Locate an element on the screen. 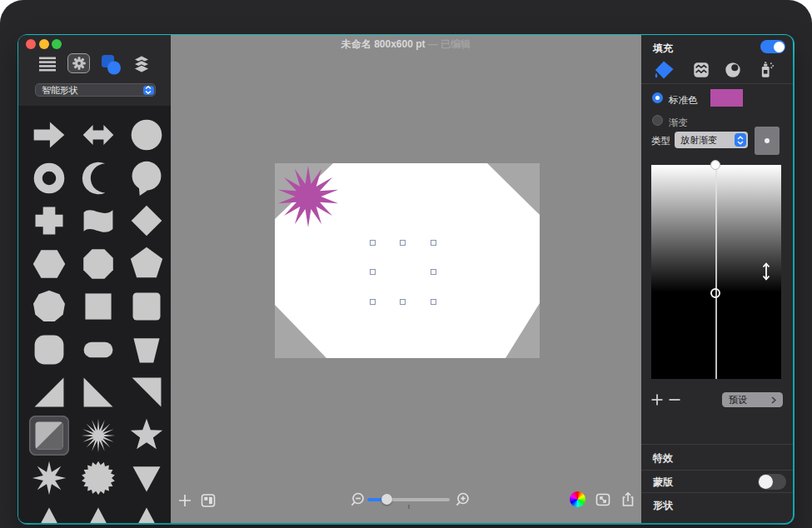 This screenshot has height=528, width=812. effects-section-header: 特效 is located at coordinates (663, 458).